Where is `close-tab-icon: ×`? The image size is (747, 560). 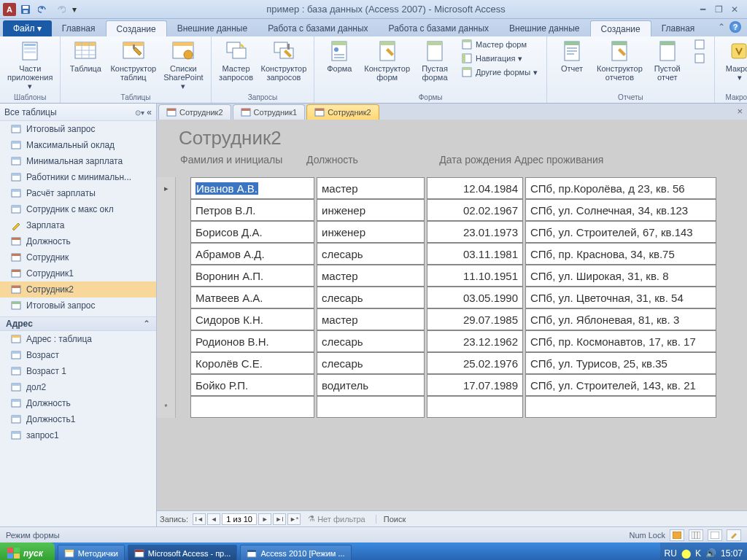 close-tab-icon: × is located at coordinates (740, 111).